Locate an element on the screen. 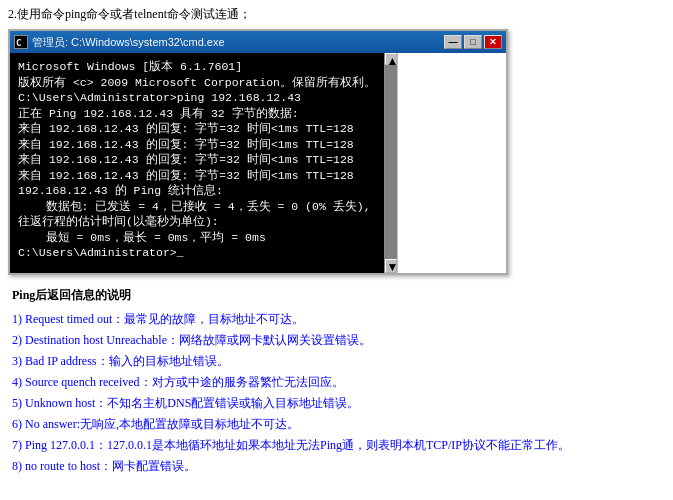 The height and width of the screenshot is (500, 673). cmd-maximize-button: □ is located at coordinates (473, 42).